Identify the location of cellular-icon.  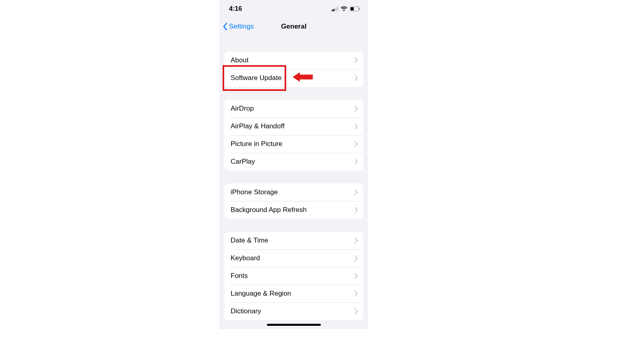
(335, 9).